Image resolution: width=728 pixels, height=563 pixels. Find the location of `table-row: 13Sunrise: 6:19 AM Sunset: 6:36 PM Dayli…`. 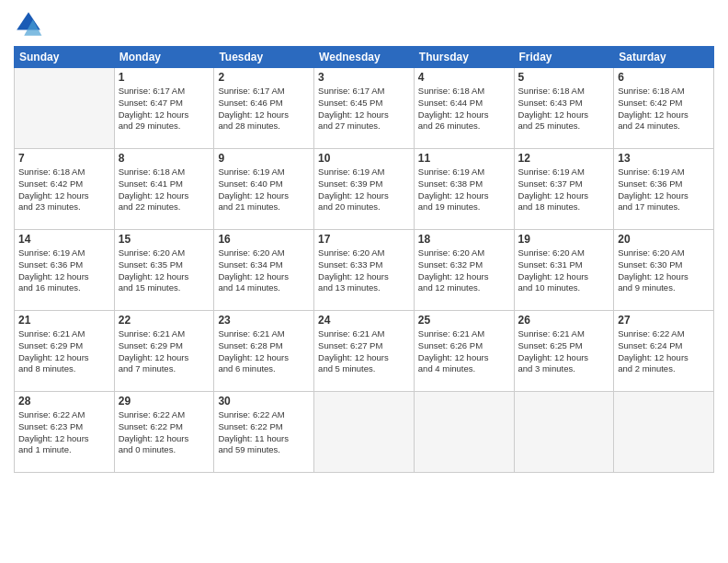

table-row: 13Sunrise: 6:19 AM Sunset: 6:36 PM Dayli… is located at coordinates (664, 190).